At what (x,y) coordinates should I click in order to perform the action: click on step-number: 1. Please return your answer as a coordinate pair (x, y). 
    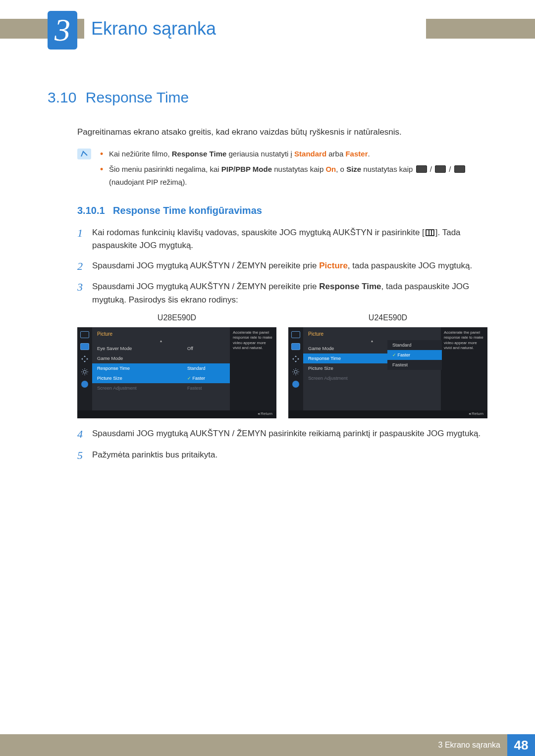
    Looking at the image, I should click on (85, 240).